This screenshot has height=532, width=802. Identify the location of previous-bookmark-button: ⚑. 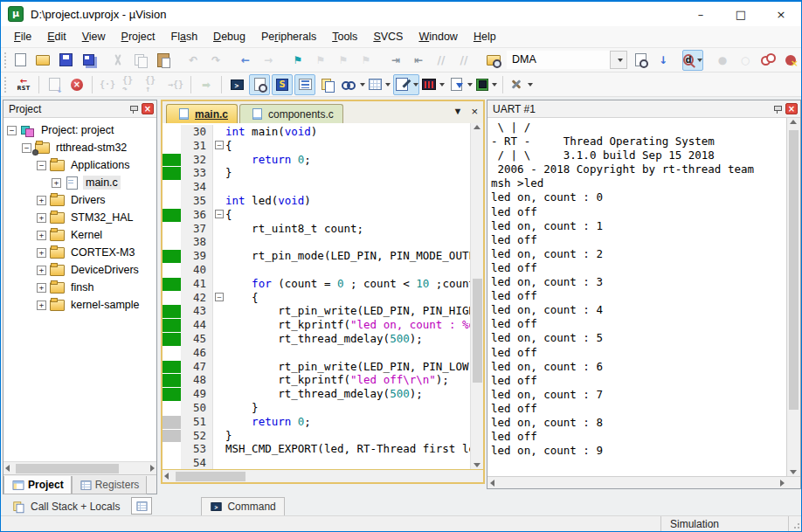
(321, 60).